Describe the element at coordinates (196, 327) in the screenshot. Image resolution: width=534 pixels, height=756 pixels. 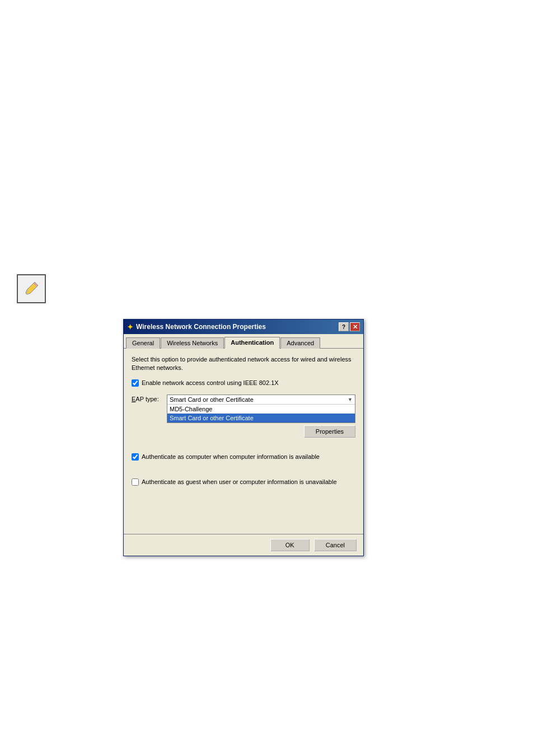
I see `titlebar-left: ✦ Wireless Network Connection Properties` at that location.